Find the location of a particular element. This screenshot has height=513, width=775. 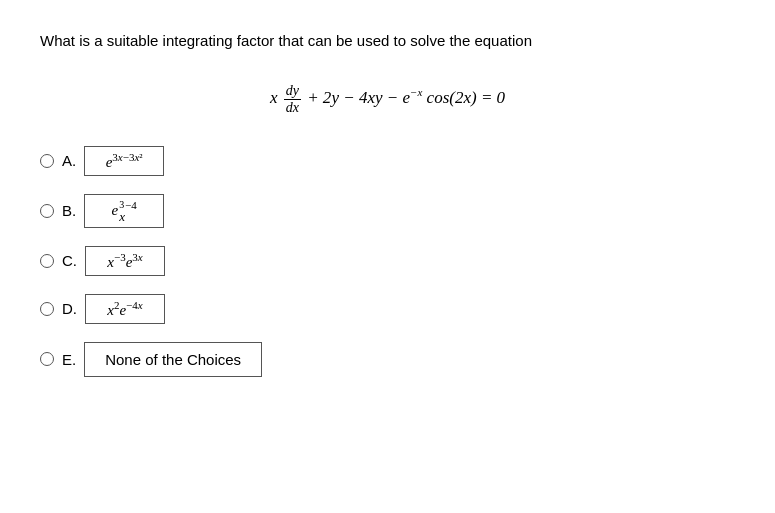

radio-d is located at coordinates (47, 309).